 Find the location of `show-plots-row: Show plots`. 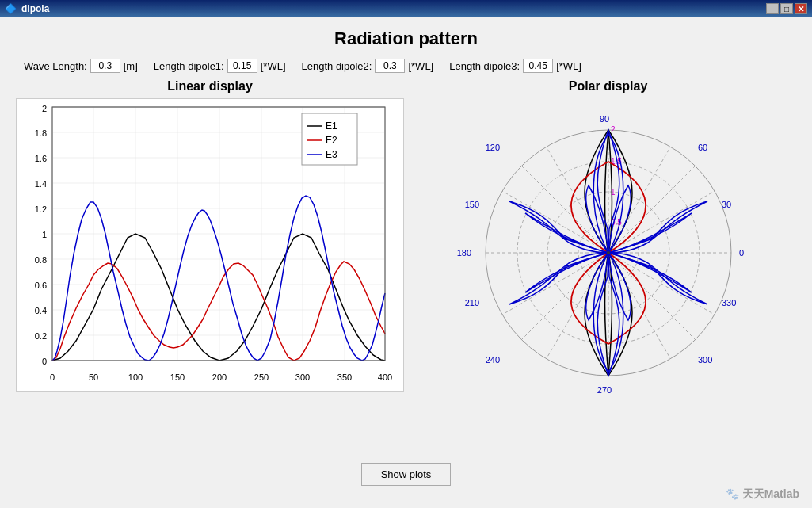

show-plots-row: Show plots is located at coordinates (406, 474).